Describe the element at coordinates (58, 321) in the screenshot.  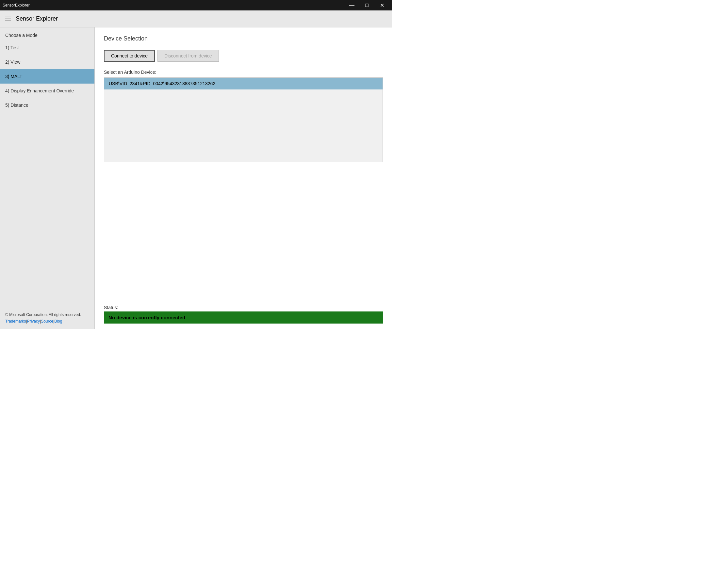
I see `blog-link: Blog` at that location.